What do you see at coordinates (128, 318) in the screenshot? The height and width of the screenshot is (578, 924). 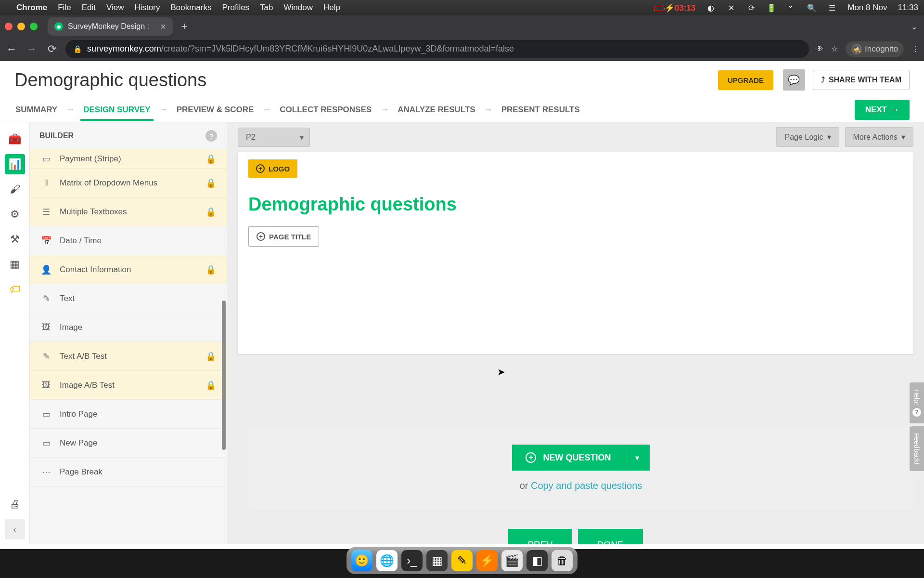 I see `builder-list: ▭Payment (Stripe)🔒⫴Matrix of Dropdown Me…` at bounding box center [128, 318].